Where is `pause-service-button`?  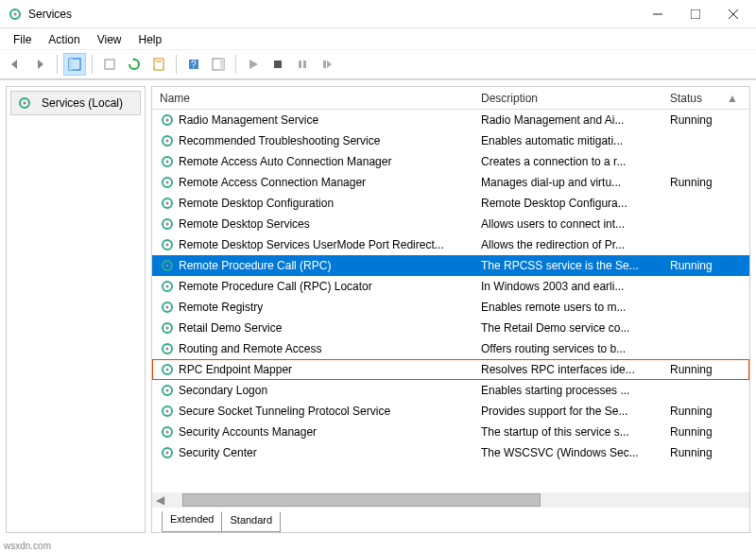
pause-service-button is located at coordinates (302, 64).